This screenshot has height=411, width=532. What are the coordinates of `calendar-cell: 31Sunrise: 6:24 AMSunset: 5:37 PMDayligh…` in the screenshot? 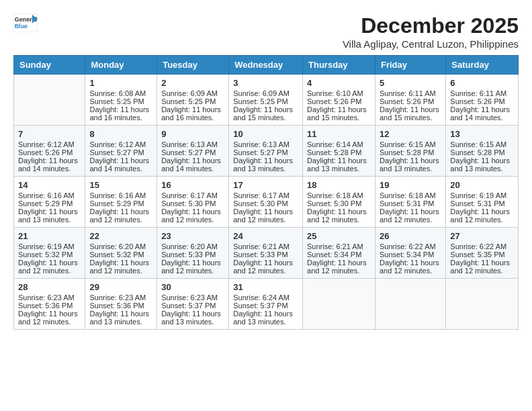 It's located at (266, 304).